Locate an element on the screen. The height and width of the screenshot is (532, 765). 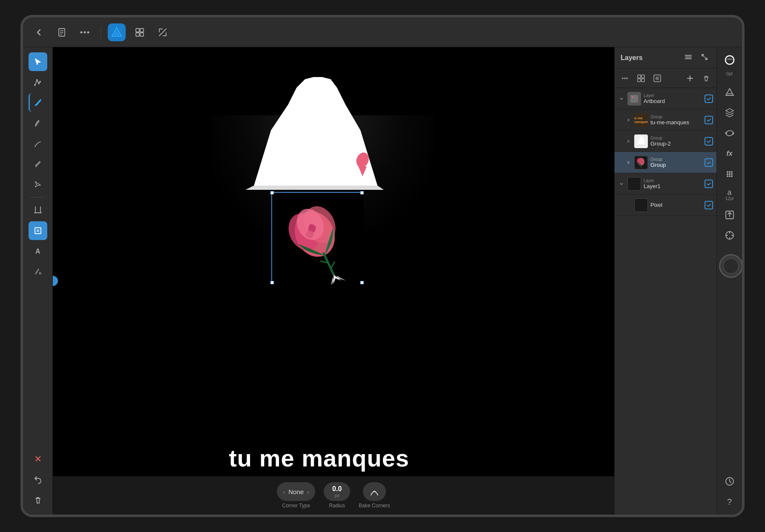
corner-type-selector: ‹ None › is located at coordinates (296, 492).